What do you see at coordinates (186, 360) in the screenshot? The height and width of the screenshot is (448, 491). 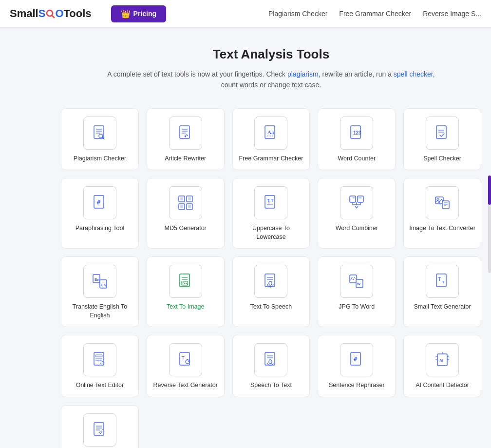 I see `tool-icon-reverse-text-generator: T` at bounding box center [186, 360].